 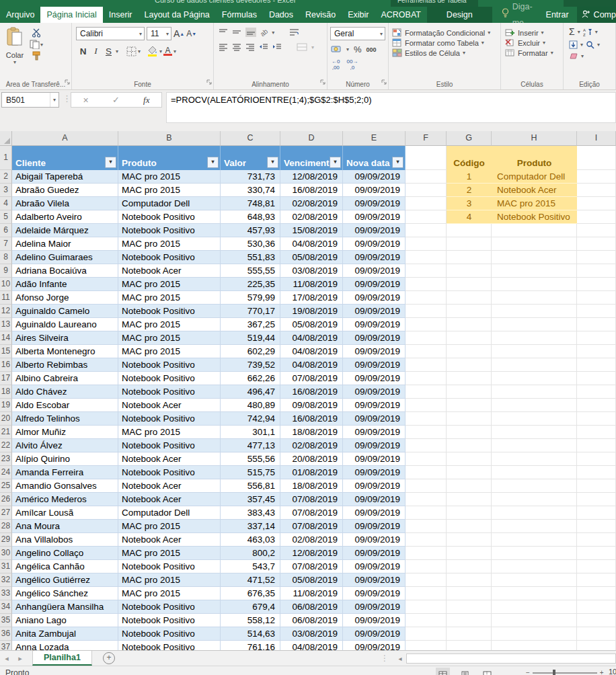 What do you see at coordinates (596, 621) in the screenshot?
I see `cell-I35` at bounding box center [596, 621].